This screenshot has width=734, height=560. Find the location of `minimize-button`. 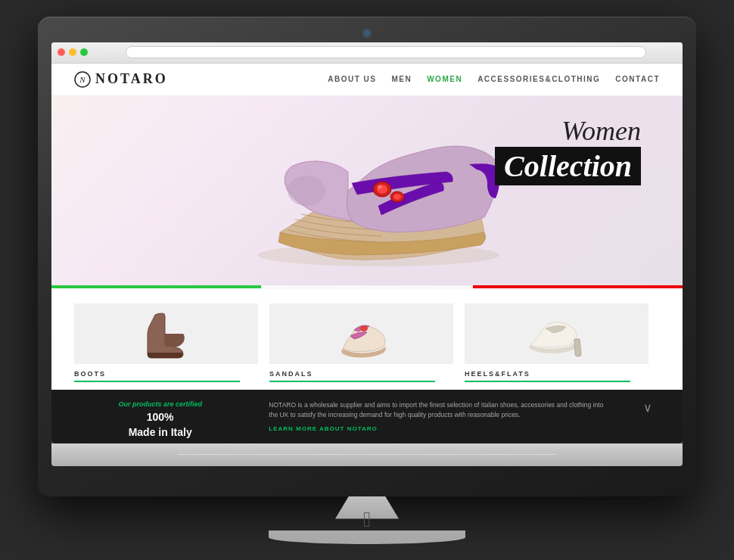

minimize-button is located at coordinates (73, 52).